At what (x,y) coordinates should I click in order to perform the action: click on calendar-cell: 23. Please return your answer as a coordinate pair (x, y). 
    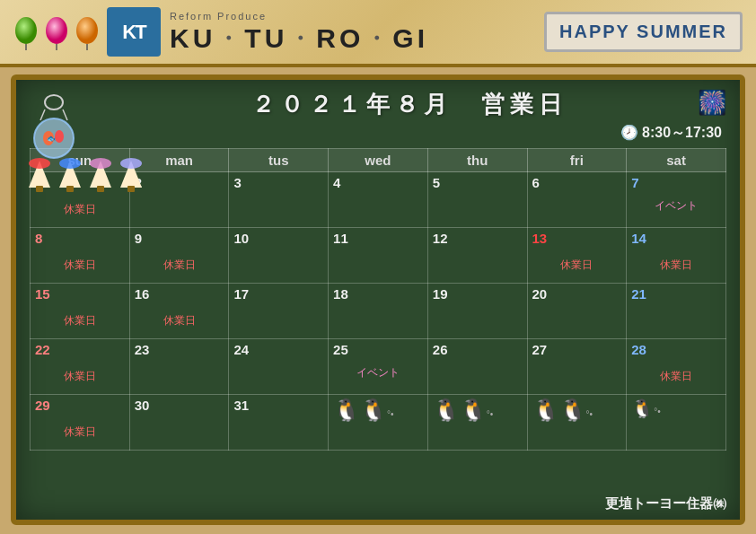
    Looking at the image, I should click on (180, 367).